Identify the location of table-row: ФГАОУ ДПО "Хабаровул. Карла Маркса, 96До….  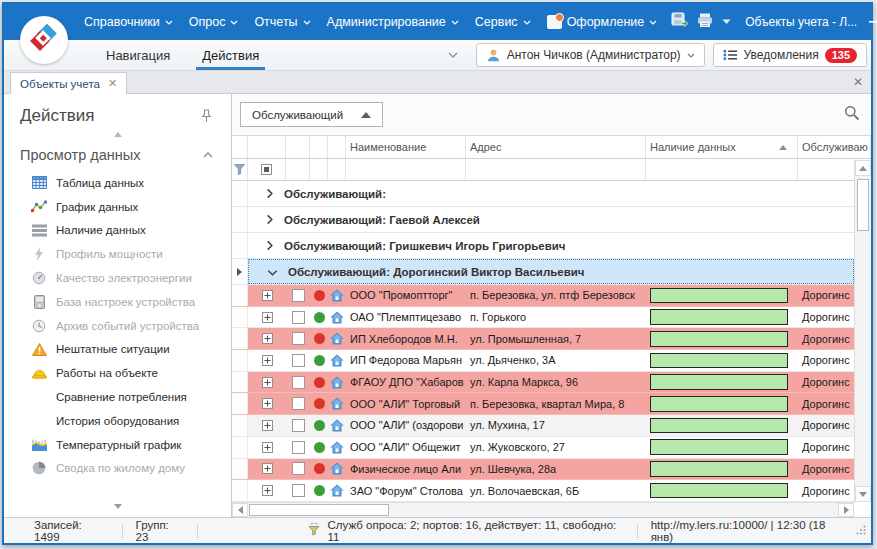
(543, 383).